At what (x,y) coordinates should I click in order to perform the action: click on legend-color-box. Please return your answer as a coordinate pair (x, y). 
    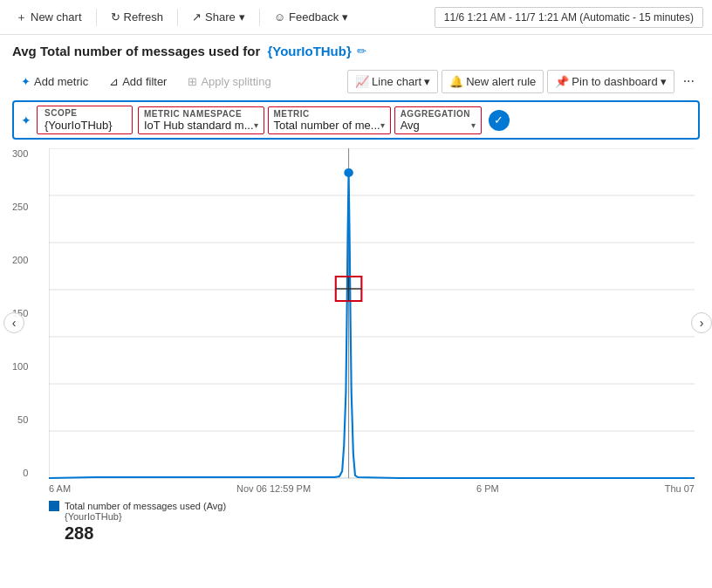
    Looking at the image, I should click on (54, 506).